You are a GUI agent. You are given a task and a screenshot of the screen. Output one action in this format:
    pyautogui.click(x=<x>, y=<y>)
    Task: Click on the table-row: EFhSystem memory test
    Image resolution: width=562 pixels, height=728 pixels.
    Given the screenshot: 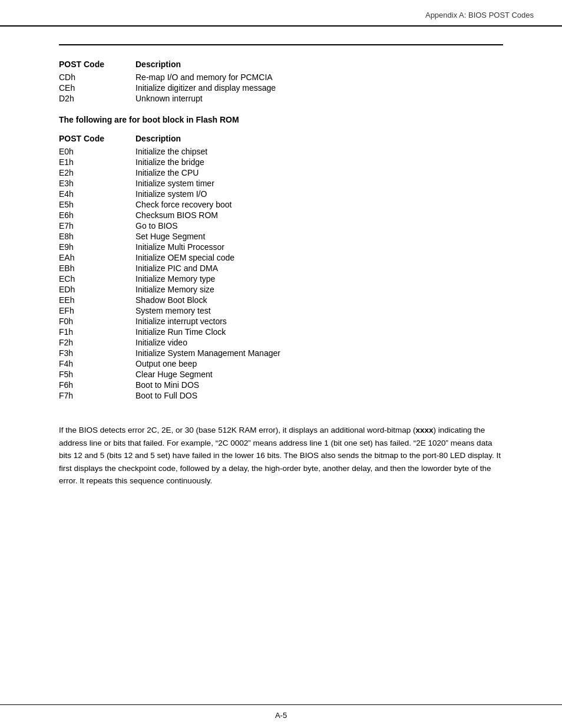 What is the action you would take?
    pyautogui.click(x=281, y=311)
    